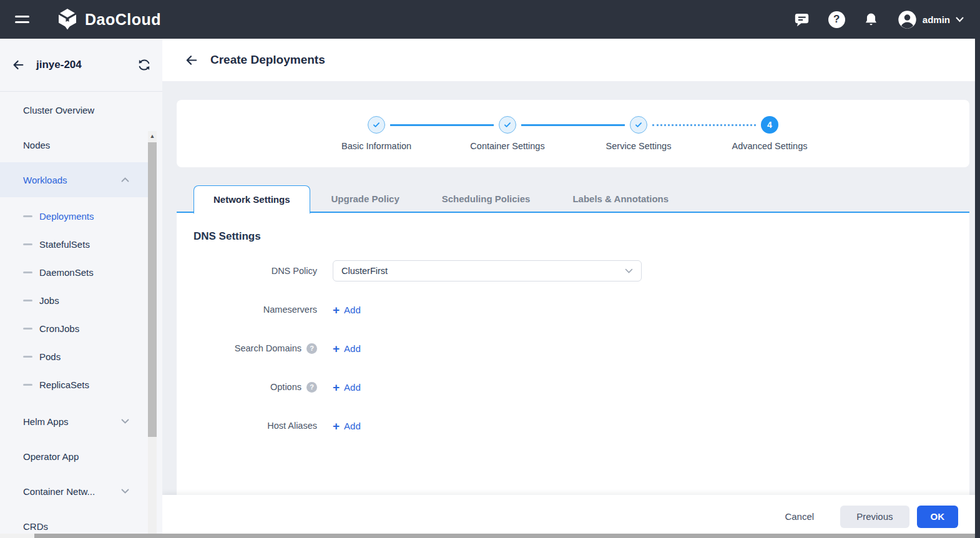 The width and height of the screenshot is (980, 538). Describe the element at coordinates (347, 426) in the screenshot. I see `host-aliases-add-button: + Add` at that location.